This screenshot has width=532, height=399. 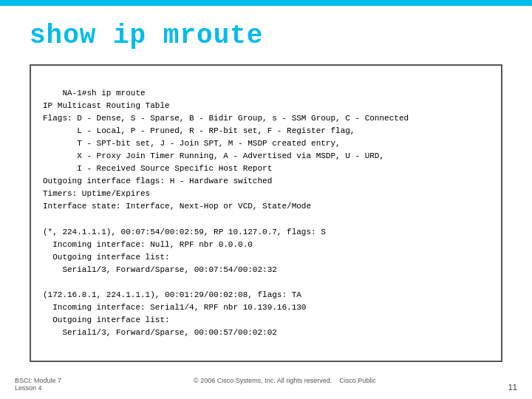 I want to click on footer-right: 11, so click(x=513, y=384).